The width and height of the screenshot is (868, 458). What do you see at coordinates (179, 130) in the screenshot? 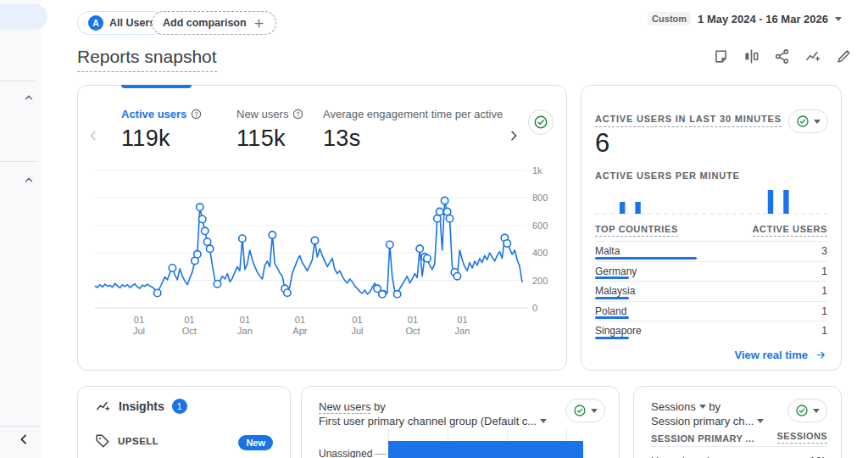
I see `metric-active-users: Active users 119k` at bounding box center [179, 130].